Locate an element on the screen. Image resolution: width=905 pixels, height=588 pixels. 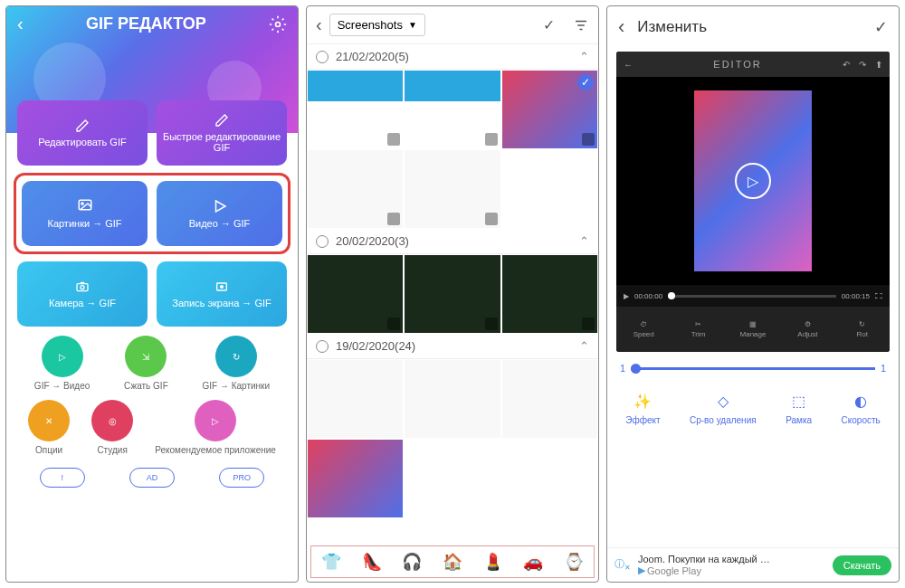
video-preview: ▷ is located at coordinates (753, 181).